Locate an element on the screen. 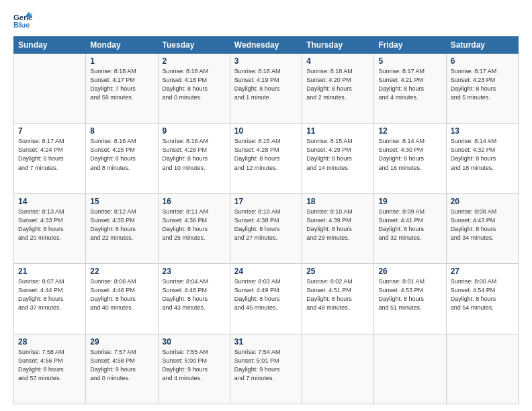  day-number: 1 is located at coordinates (122, 61).